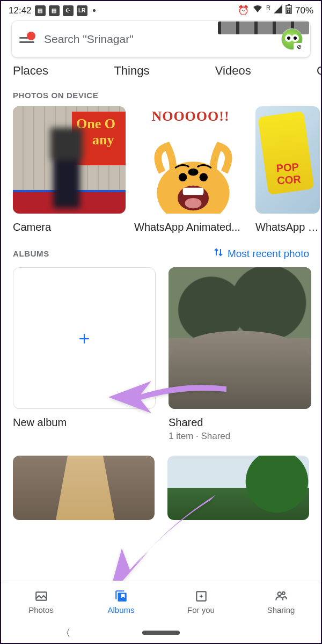  I want to click on category-row: Places Things Videos C, so click(161, 68).